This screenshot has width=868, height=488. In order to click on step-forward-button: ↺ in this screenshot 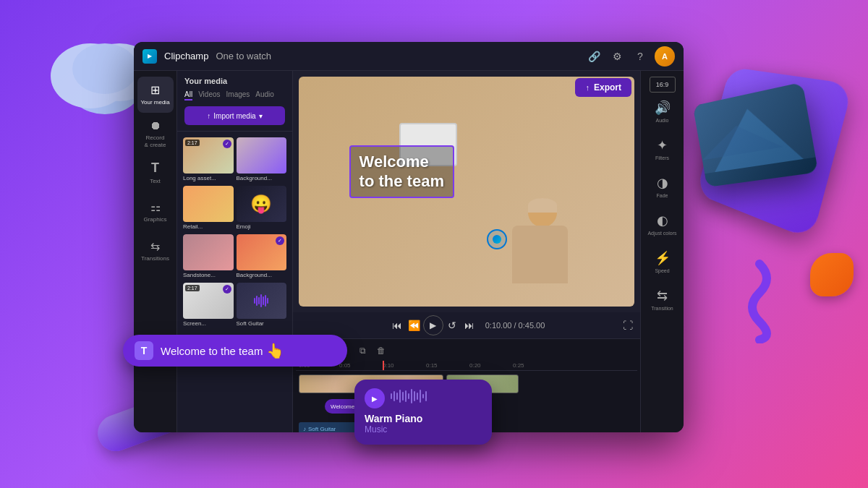, I will do `click(452, 325)`.